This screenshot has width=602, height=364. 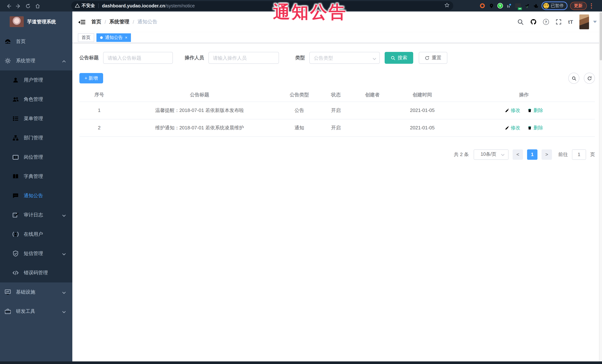 What do you see at coordinates (244, 58) in the screenshot?
I see `operator-input` at bounding box center [244, 58].